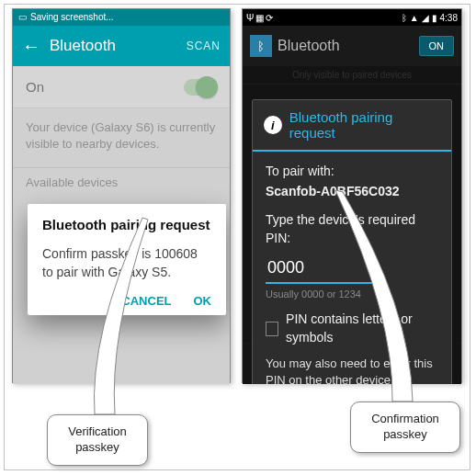  I want to click on back-icon: ←, so click(31, 46).